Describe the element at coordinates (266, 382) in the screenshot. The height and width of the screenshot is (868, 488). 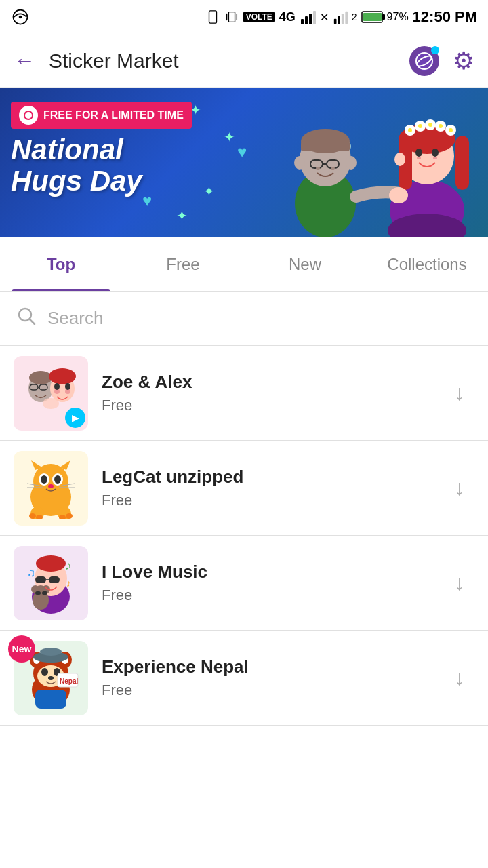
I see `sticker-name: Zoe & Alex` at that location.